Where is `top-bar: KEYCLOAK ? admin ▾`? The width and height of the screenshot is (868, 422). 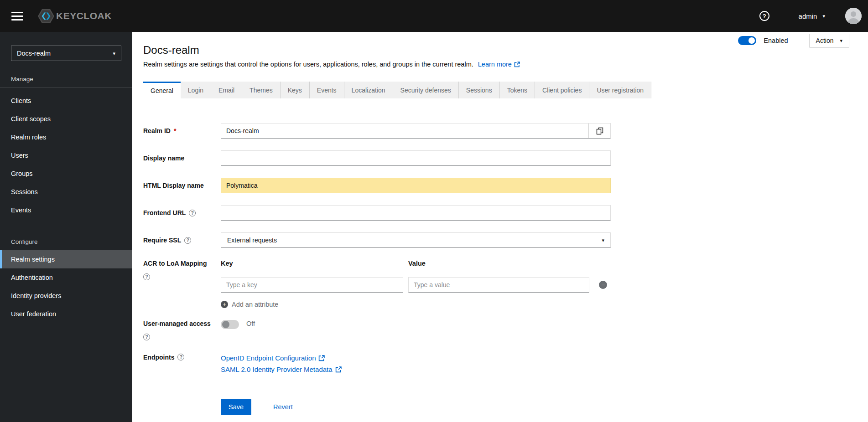 top-bar: KEYCLOAK ? admin ▾ is located at coordinates (434, 16).